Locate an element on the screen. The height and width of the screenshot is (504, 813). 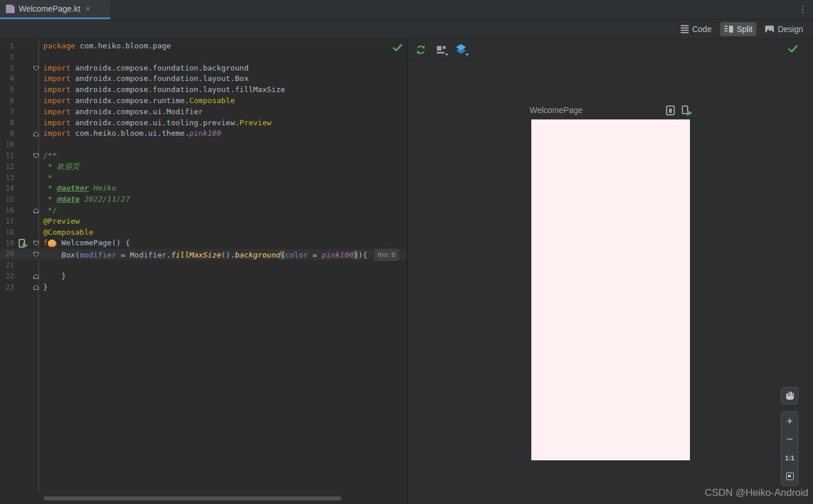
horizontal-scrollbar is located at coordinates (192, 499).